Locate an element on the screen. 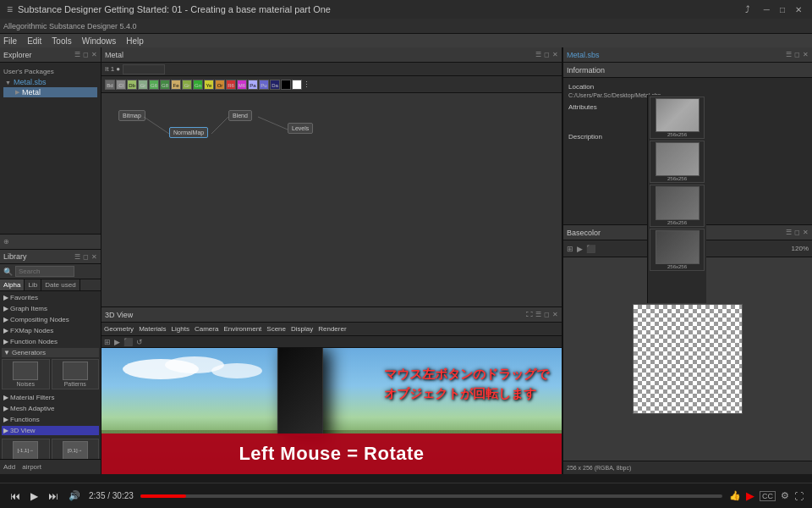  explorer-icon2: ◻ is located at coordinates (86, 54).